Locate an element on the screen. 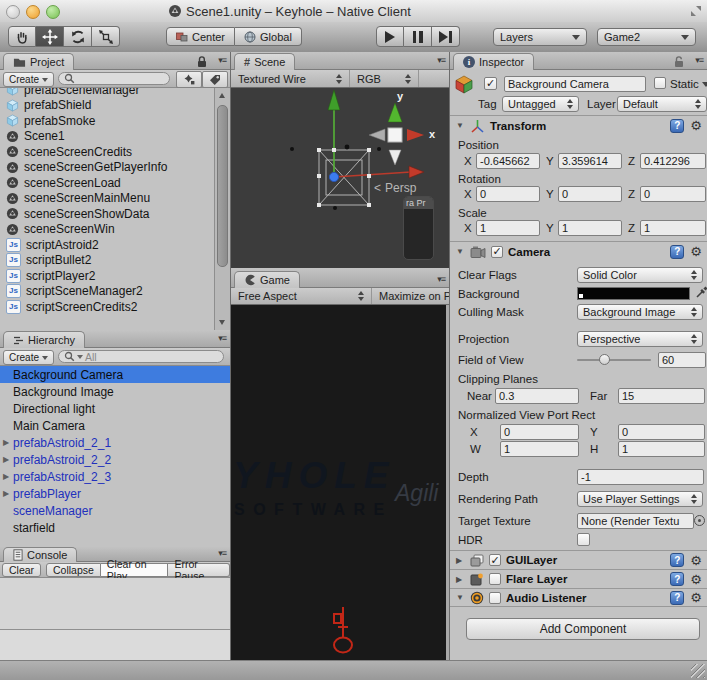 This screenshot has width=707, height=680. hierarchy-search-input: All is located at coordinates (141, 356).